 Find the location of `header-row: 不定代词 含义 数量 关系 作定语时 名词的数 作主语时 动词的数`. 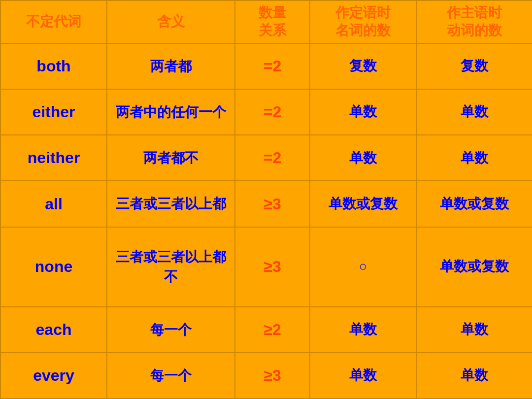

header-row: 不定代词 含义 数量 关系 作定语时 名词的数 作主语时 动词的数 is located at coordinates (266, 22).